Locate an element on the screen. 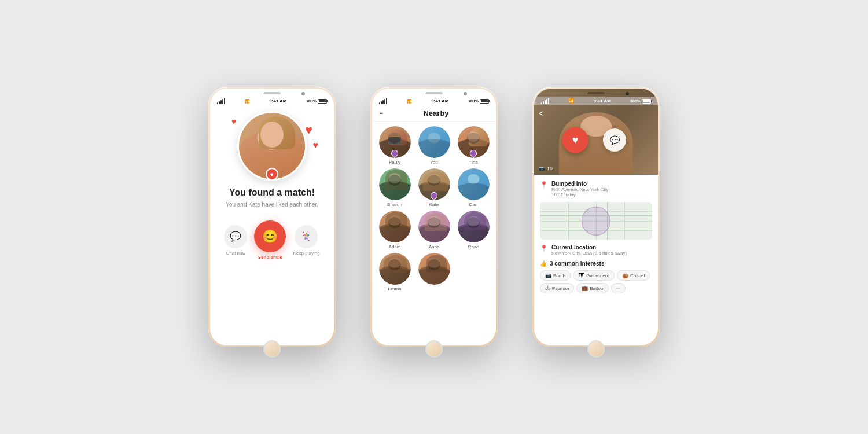 This screenshot has height=434, width=868. pacman-label: Pacman is located at coordinates (560, 288).